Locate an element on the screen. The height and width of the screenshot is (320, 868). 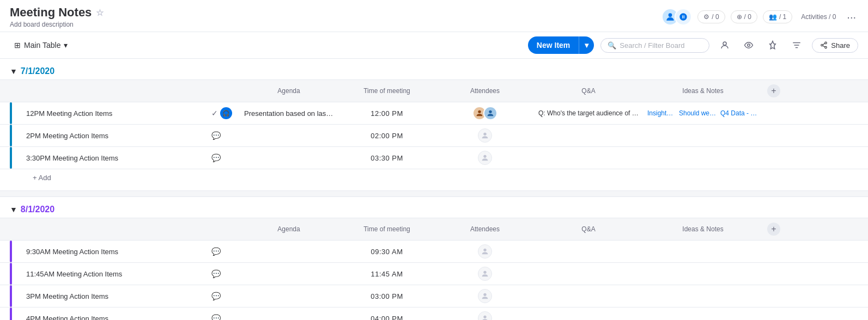
pin-button is located at coordinates (773, 45).